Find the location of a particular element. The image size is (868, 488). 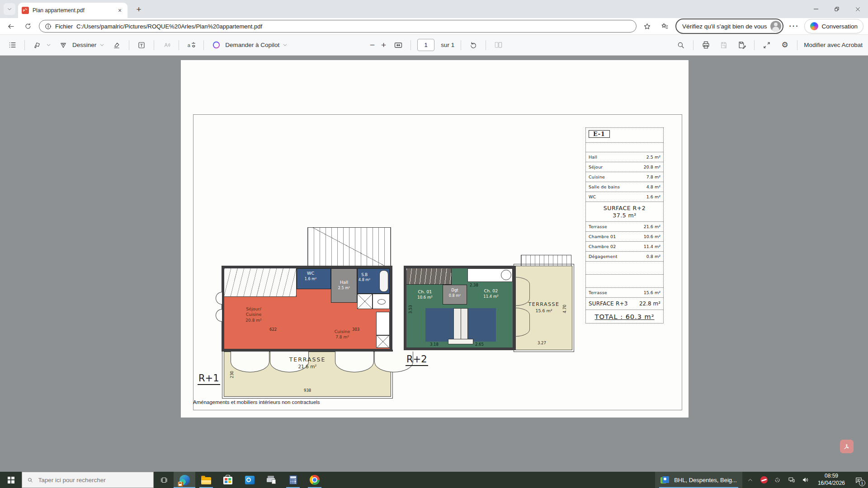

highlighter-tool-button is located at coordinates (41, 45).